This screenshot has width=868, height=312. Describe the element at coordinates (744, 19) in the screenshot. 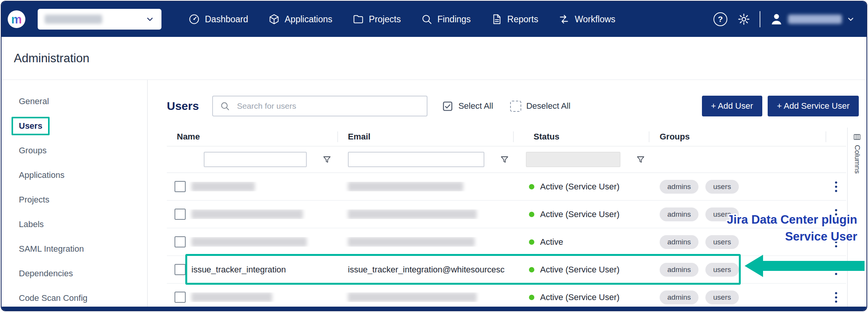

I see `settings-button` at that location.